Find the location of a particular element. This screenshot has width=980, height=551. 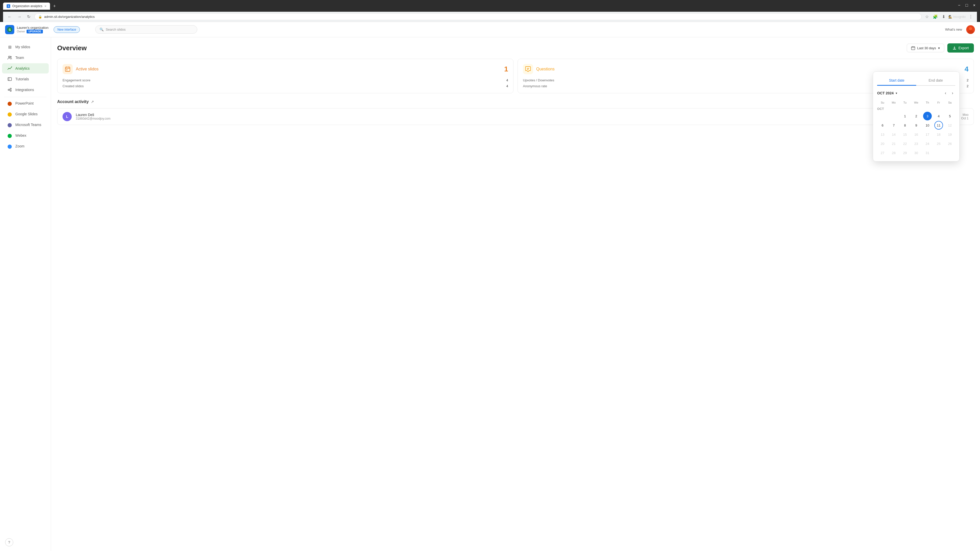

sidebar-item-label-powerpoint: PowerPoint is located at coordinates (24, 103).